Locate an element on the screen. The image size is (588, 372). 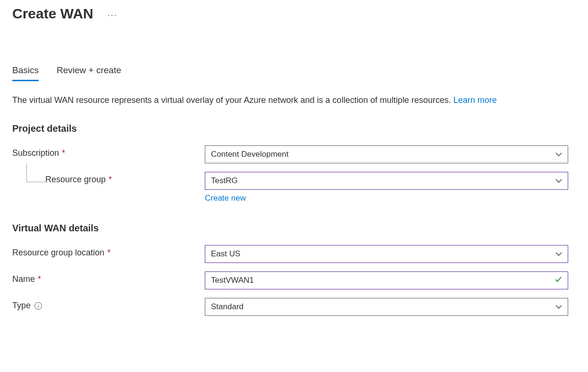
info-icon: i is located at coordinates (38, 306).